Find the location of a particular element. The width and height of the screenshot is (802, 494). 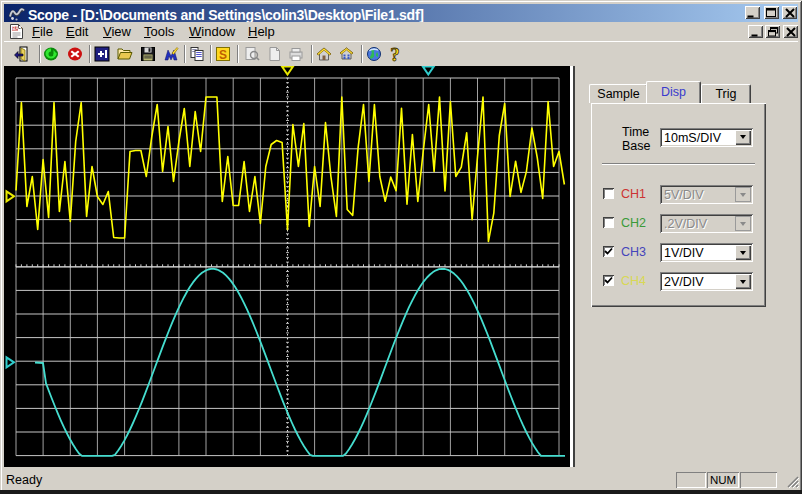

svg-text: BAS is located at coordinates (17, 28).